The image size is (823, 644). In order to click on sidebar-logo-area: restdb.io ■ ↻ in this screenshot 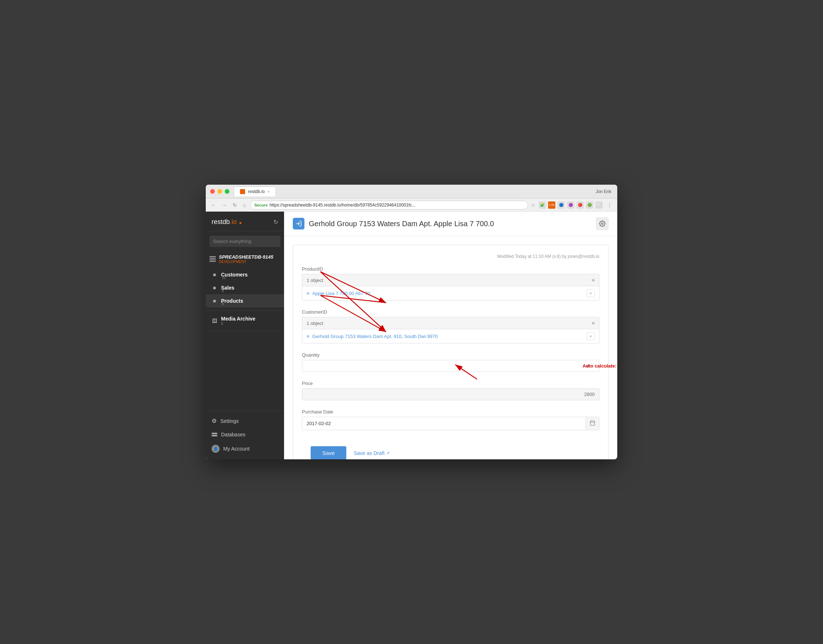, I will do `click(245, 221)`.